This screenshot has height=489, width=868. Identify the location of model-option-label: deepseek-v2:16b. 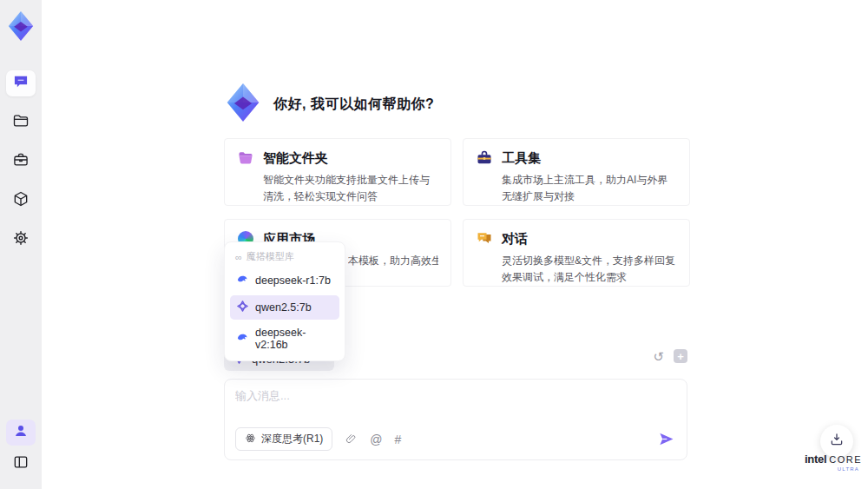
(294, 339).